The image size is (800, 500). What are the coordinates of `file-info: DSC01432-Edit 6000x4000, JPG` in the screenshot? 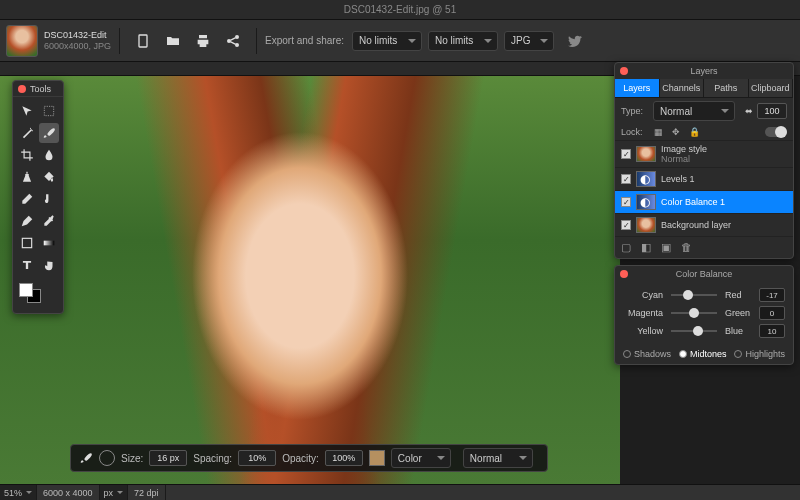 It's located at (78, 41).